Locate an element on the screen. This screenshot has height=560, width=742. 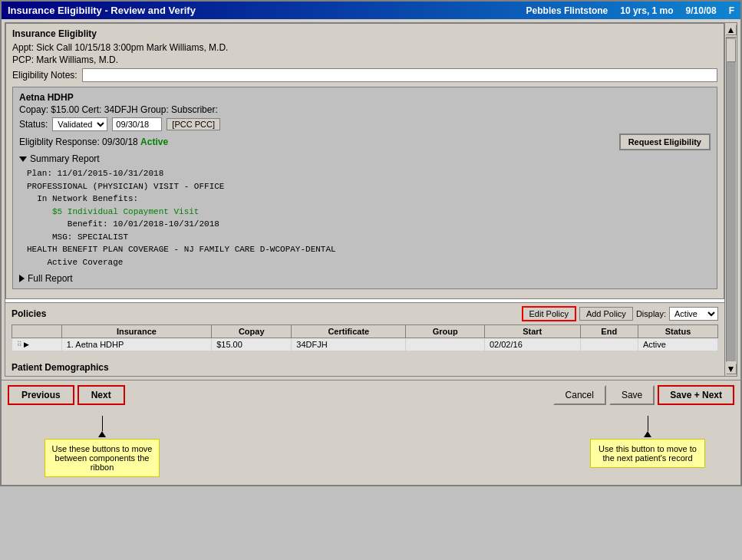
policies-header: Policies Edit Policy Add Policy Display:… is located at coordinates (365, 314).